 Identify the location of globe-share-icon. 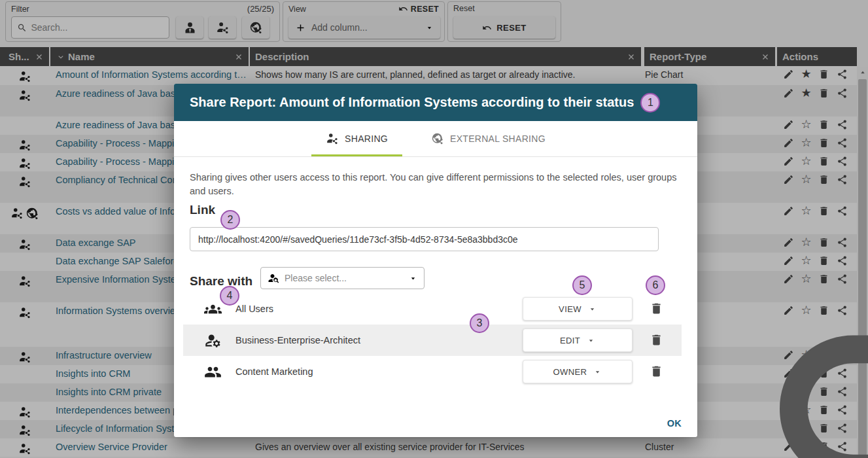
(438, 139).